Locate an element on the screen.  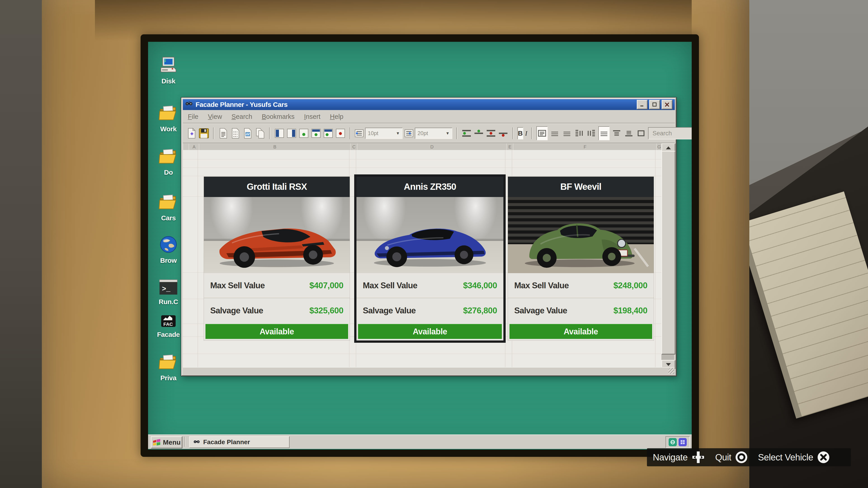
menu-insert: Insert is located at coordinates (312, 117).